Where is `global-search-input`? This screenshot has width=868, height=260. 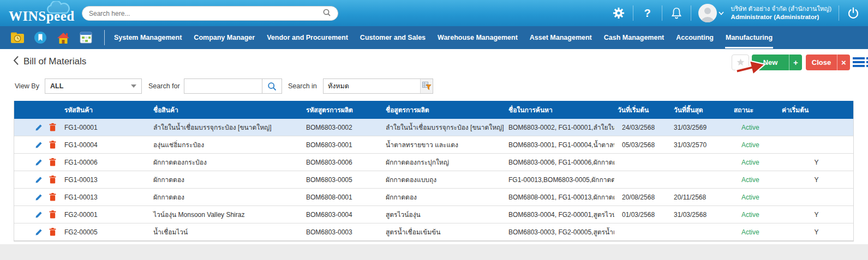 global-search-input is located at coordinates (206, 14).